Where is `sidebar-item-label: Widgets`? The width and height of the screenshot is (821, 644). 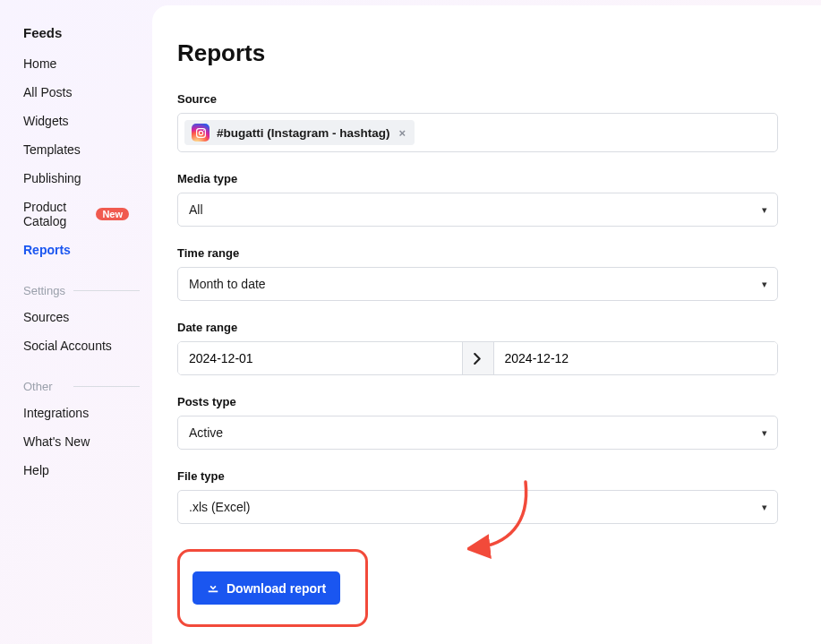
sidebar-item-label: Widgets is located at coordinates (47, 121).